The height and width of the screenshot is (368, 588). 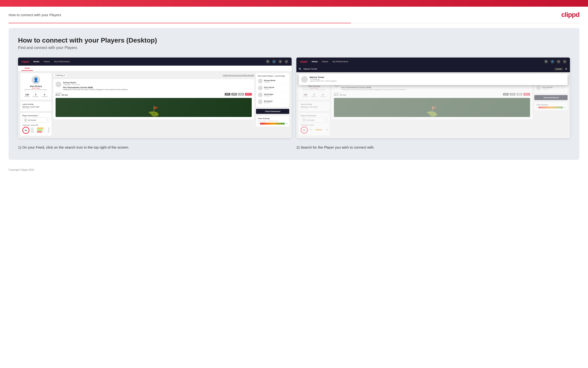 What do you see at coordinates (294, 170) in the screenshot?
I see `footer: Copyright Clippd 2022` at bounding box center [294, 170].